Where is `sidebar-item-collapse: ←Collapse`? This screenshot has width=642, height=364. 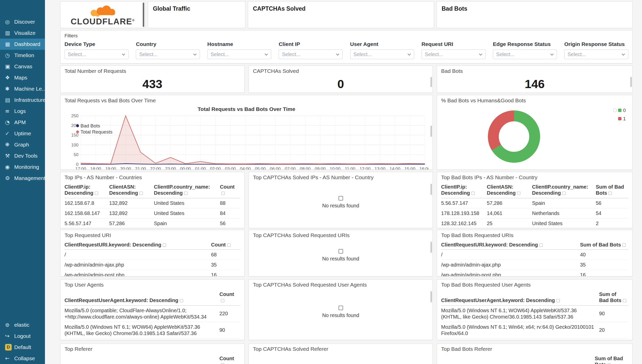
sidebar-item-collapse: ←Collapse is located at coordinates (22, 358).